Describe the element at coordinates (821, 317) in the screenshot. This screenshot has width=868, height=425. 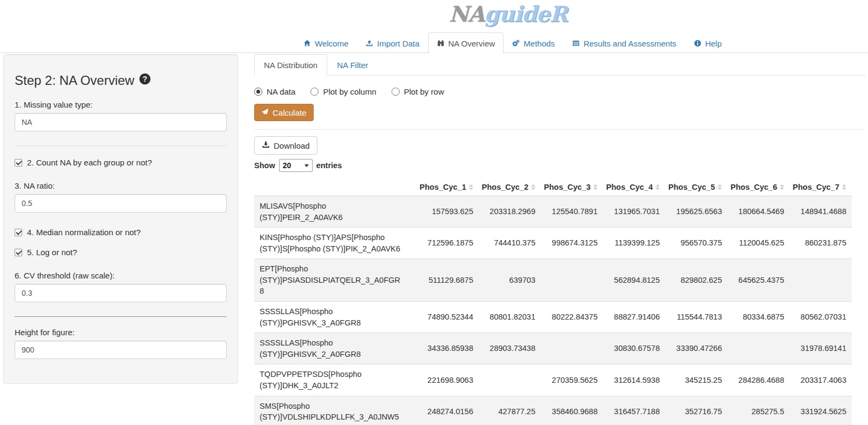
I see `value-cell: 80562.07031` at that location.